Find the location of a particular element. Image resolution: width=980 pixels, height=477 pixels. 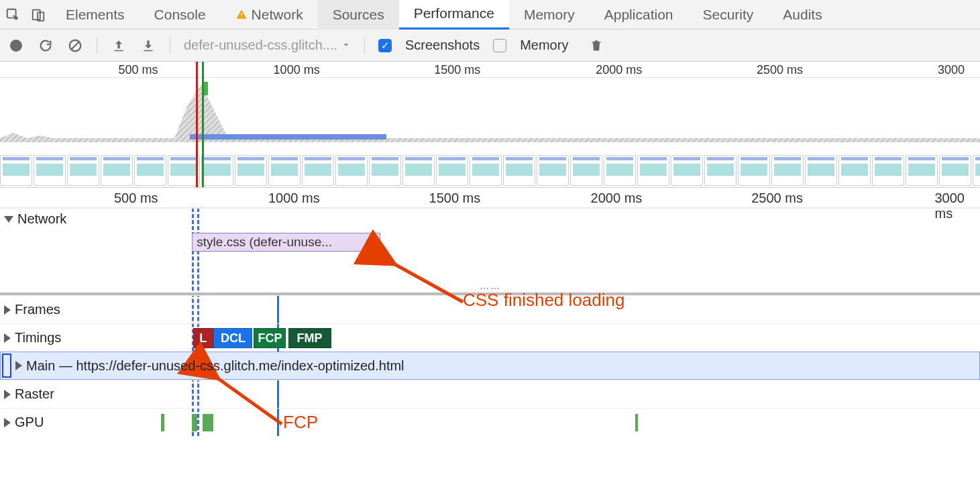

warning-icon is located at coordinates (241, 15).